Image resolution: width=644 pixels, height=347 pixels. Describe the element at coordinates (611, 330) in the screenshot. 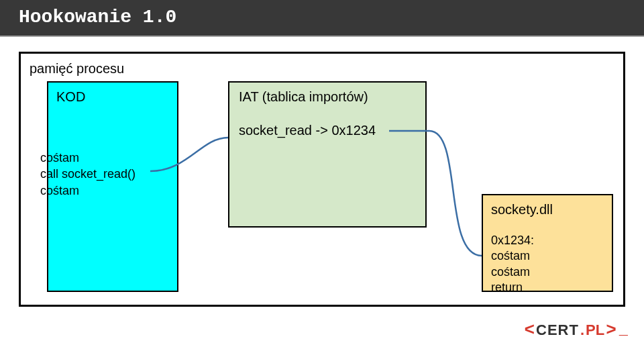

I see `logo-right-angle-icon: >` at that location.